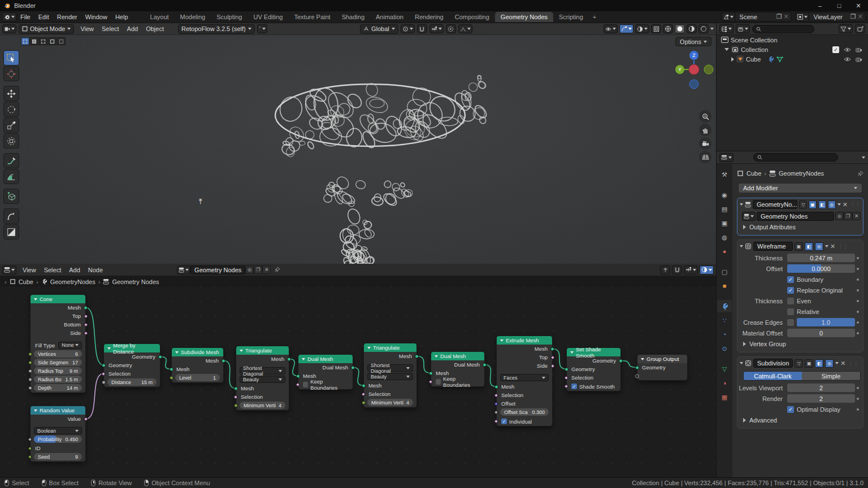  Describe the element at coordinates (821, 333) in the screenshot. I see `material-offset-field: 0` at that location.